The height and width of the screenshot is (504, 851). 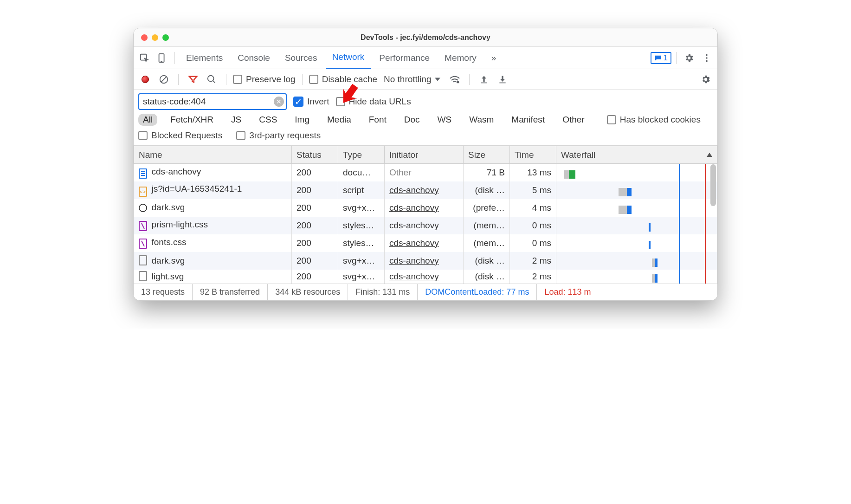 What do you see at coordinates (426, 277) in the screenshot?
I see `table-row: light.svg200svg+x…cds-anchovy(disk …2 ms` at bounding box center [426, 277].